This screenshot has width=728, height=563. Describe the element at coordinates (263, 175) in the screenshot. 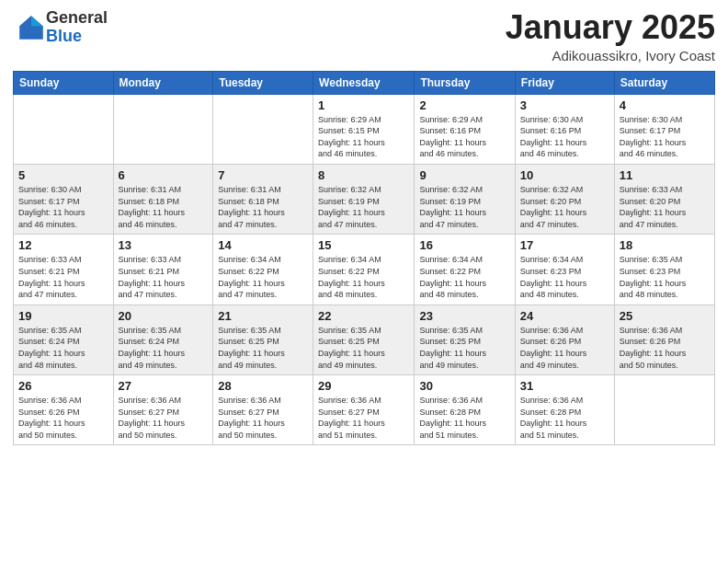

I see `day-number: 7` at that location.